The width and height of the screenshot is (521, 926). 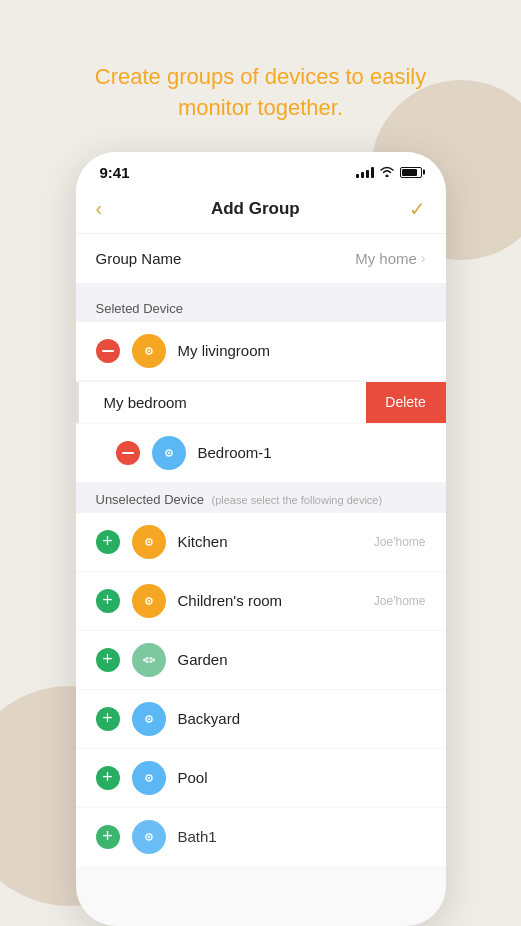 I want to click on add-bath1-button, so click(x=108, y=837).